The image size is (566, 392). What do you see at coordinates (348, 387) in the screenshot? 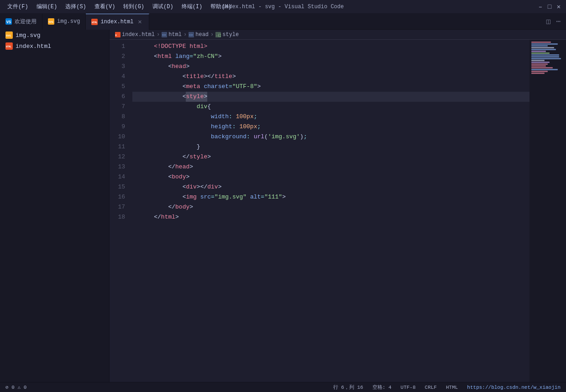
I see `status-position: 行 6，列 16` at bounding box center [348, 387].